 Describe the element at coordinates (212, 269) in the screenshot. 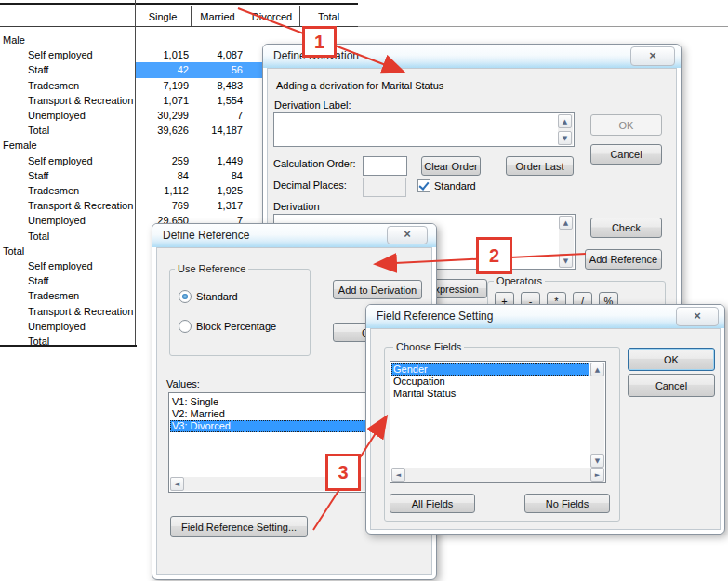

I see `use-reference-caption: Use Reference` at that location.